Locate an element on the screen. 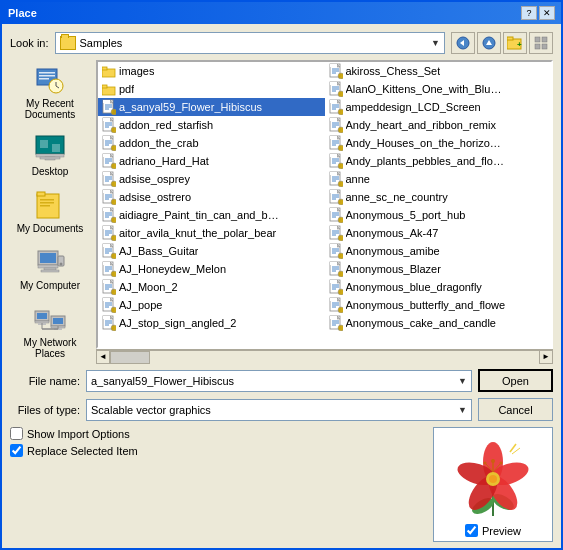 Image resolution: width=563 pixels, height=550 pixels. file-item: Anonymous_Blazer is located at coordinates (438, 269).